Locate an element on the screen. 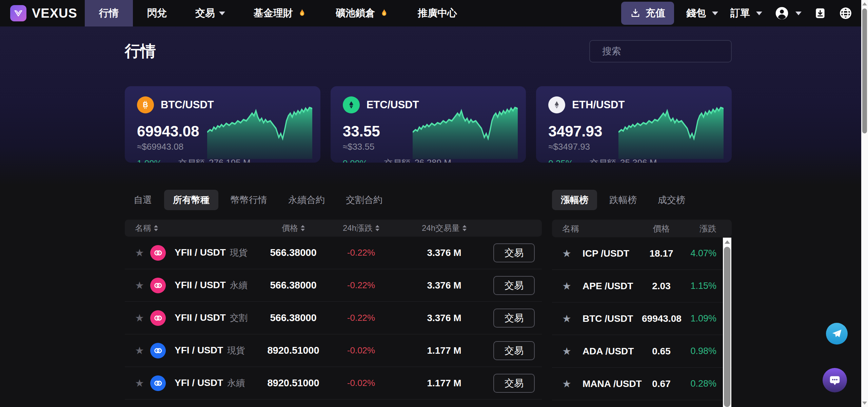  market-card-eth: ETH/USDT 3497.93 ≈$3497.93 0.25% 交易額35.3… is located at coordinates (634, 124).